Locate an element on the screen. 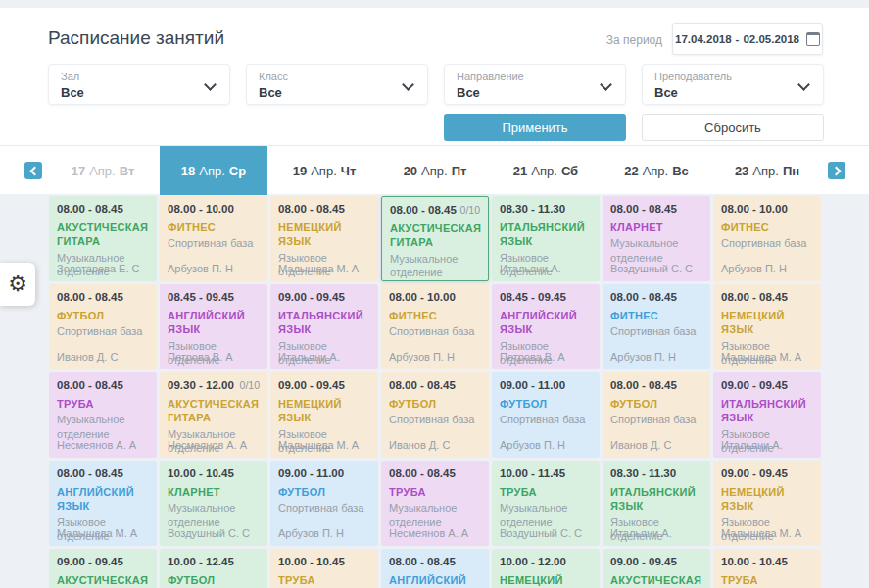 This screenshot has width=869, height=588. lesson-card: 08.00 - 08.45АКУСТИЧЕСКАЯ ГИТАРАМузыкаль… is located at coordinates (103, 239).